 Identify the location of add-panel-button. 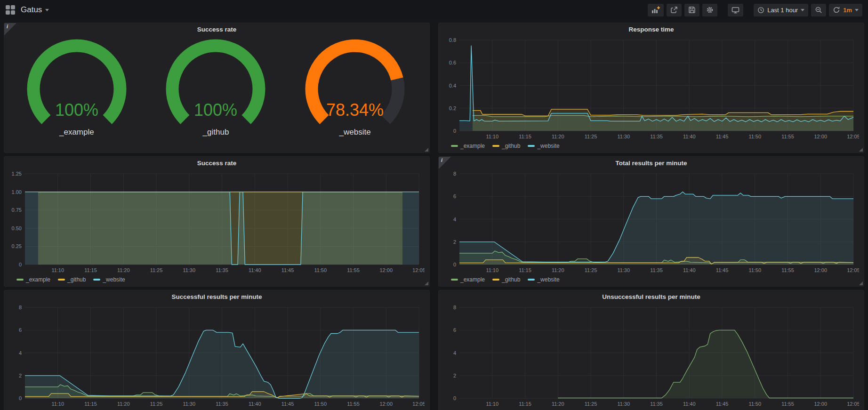
(656, 10).